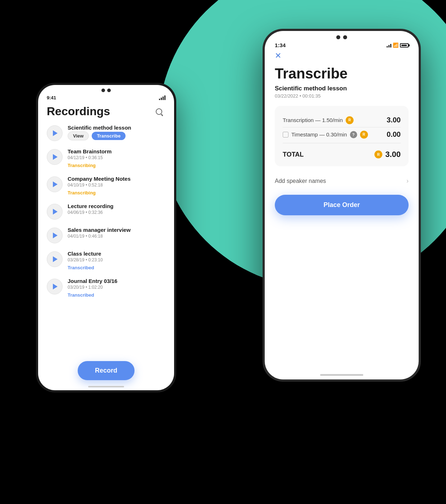 The height and width of the screenshot is (504, 446). Describe the element at coordinates (404, 45) in the screenshot. I see `battery-icon` at that location.